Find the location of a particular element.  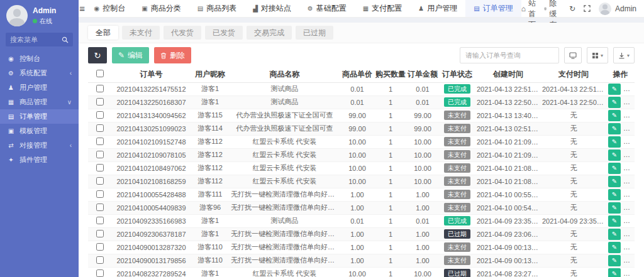

sidebar-item-plugins: ✦ 插件管理 is located at coordinates (39, 160).